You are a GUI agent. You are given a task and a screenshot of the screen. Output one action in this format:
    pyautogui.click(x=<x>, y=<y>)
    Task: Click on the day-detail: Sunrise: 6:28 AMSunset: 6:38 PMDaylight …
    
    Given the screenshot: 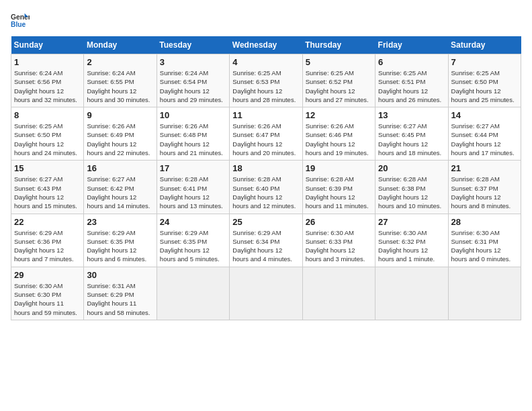 What is the action you would take?
    pyautogui.click(x=411, y=192)
    